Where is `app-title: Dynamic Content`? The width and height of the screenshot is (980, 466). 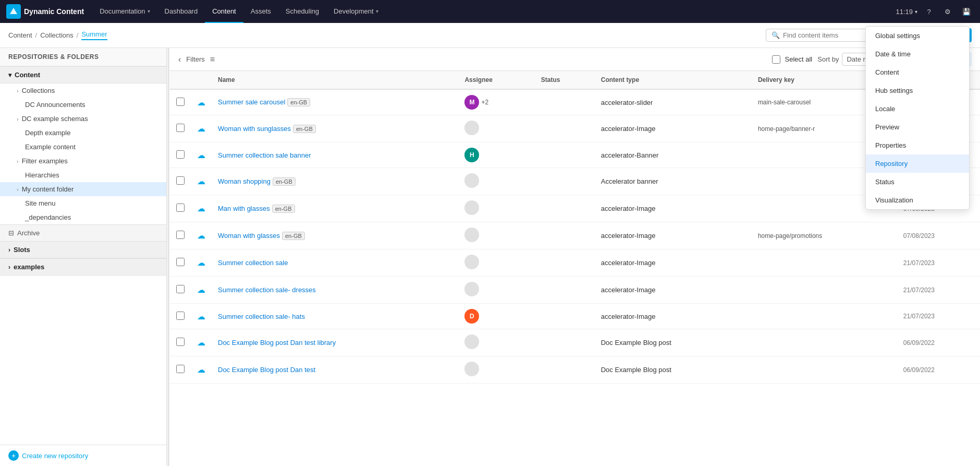
app-title: Dynamic Content is located at coordinates (54, 11).